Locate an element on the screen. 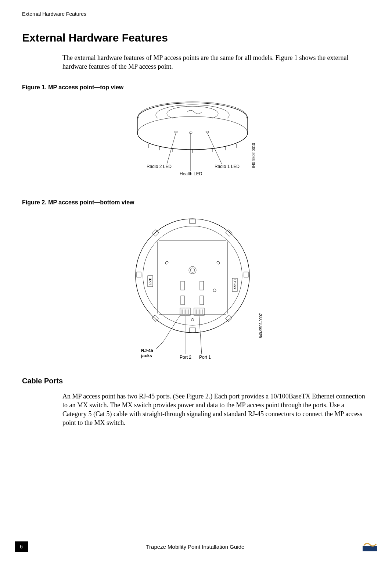  figure2-partno: 840-9502-0007 is located at coordinates (261, 325).